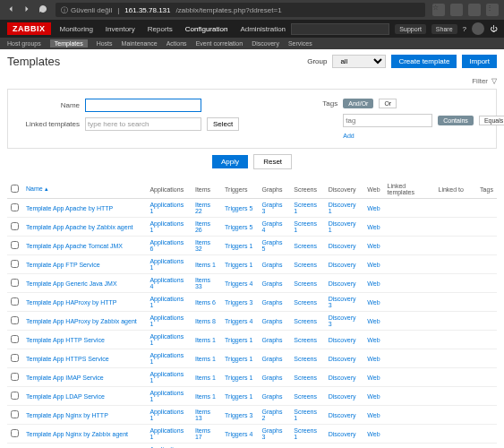 This screenshot has height=448, width=504. Describe the element at coordinates (272, 161) in the screenshot. I see `reset-button: Reset` at that location.